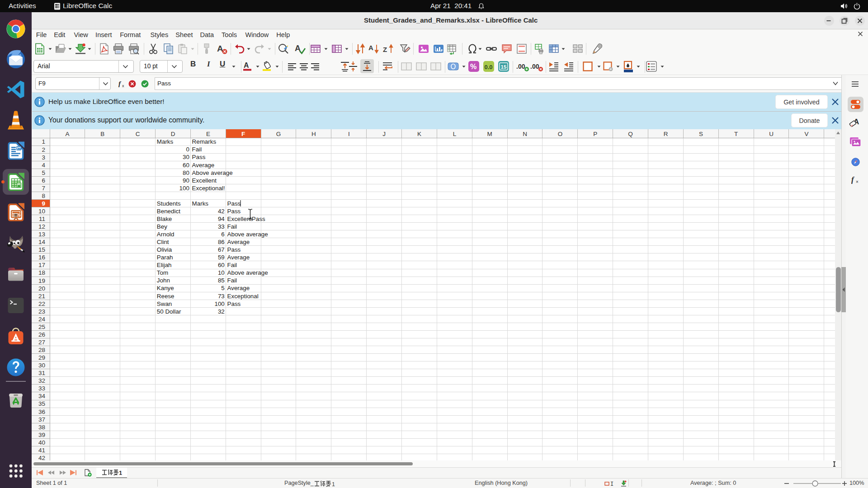 This screenshot has width=868, height=488. Describe the element at coordinates (165, 304) in the screenshot. I see `svg-text: Swan` at that location.